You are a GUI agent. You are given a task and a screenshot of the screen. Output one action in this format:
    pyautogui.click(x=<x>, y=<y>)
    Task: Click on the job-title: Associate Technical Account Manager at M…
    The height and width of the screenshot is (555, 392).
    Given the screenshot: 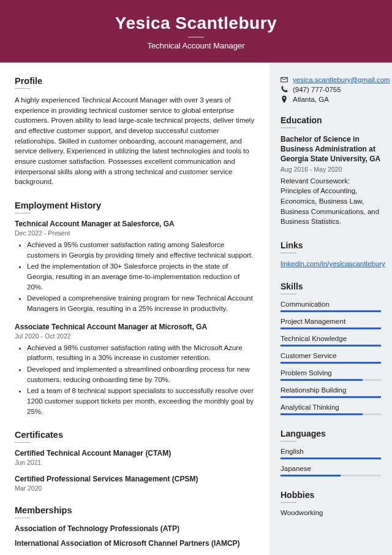 What is the action you would take?
    pyautogui.click(x=135, y=327)
    